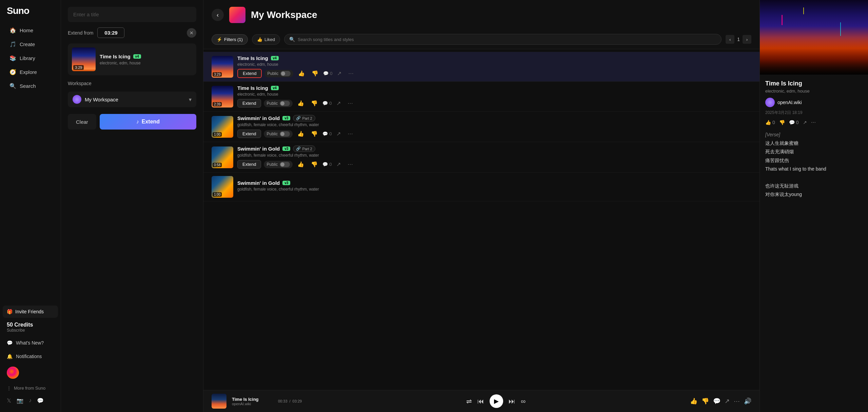 The height and width of the screenshot is (412, 868). Describe the element at coordinates (737, 401) in the screenshot. I see `player-more-button: ⋯` at that location.